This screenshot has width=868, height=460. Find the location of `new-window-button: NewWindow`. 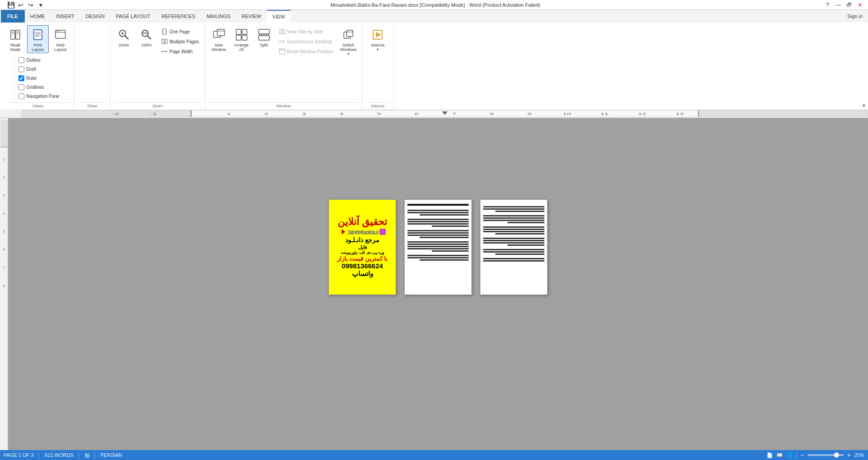

new-window-button: NewWindow is located at coordinates (219, 39).